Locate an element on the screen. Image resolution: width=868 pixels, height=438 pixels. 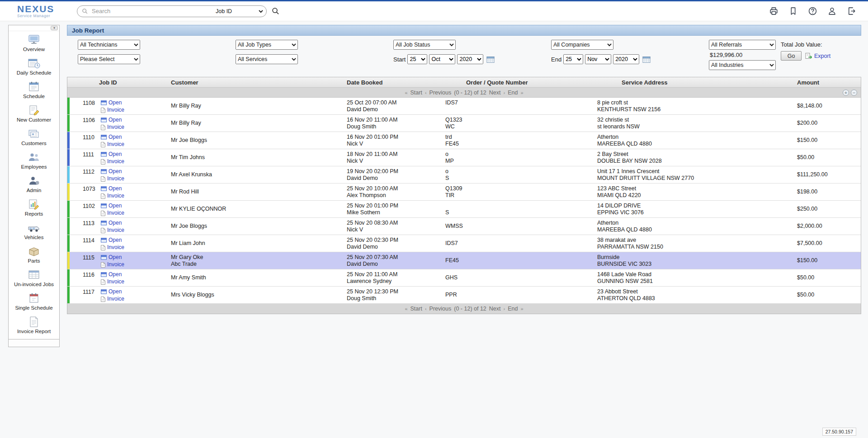
sidebar-item-schedule: Schedule is located at coordinates (34, 90).